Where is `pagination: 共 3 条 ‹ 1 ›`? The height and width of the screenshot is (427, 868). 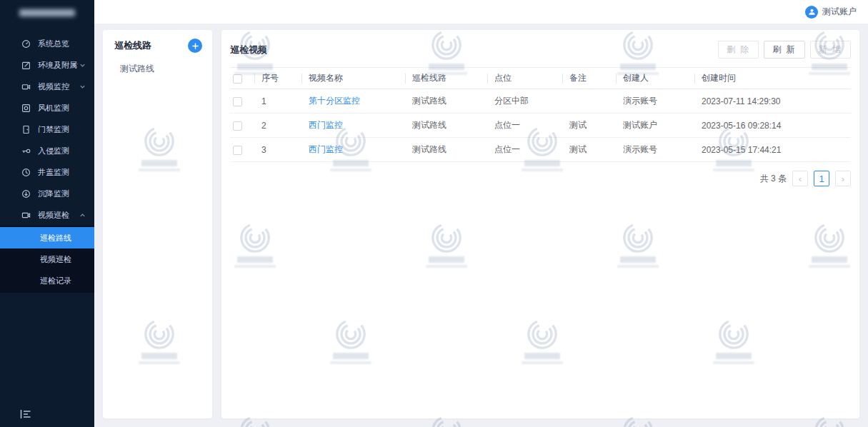
pagination: 共 3 条 ‹ 1 › is located at coordinates (540, 174).